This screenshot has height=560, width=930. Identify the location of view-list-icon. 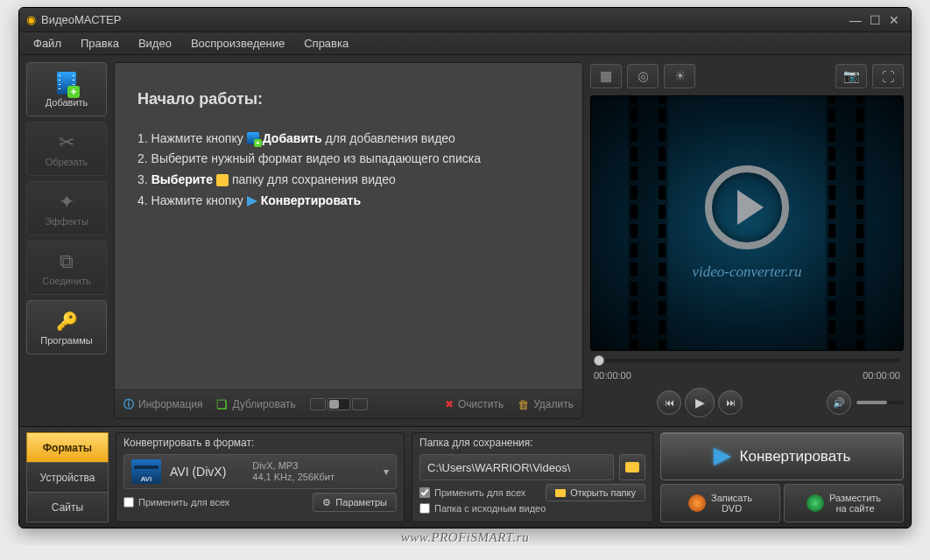
(318, 404).